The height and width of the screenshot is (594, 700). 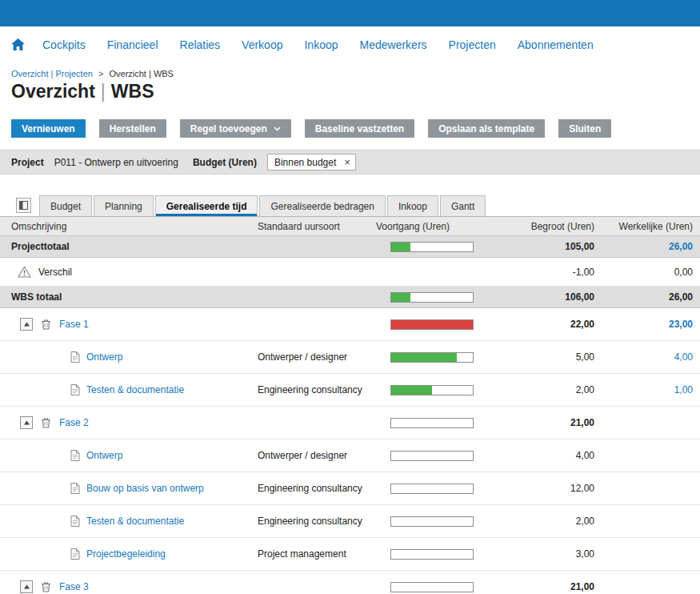 I want to click on button-label: Sluiten, so click(x=585, y=129).